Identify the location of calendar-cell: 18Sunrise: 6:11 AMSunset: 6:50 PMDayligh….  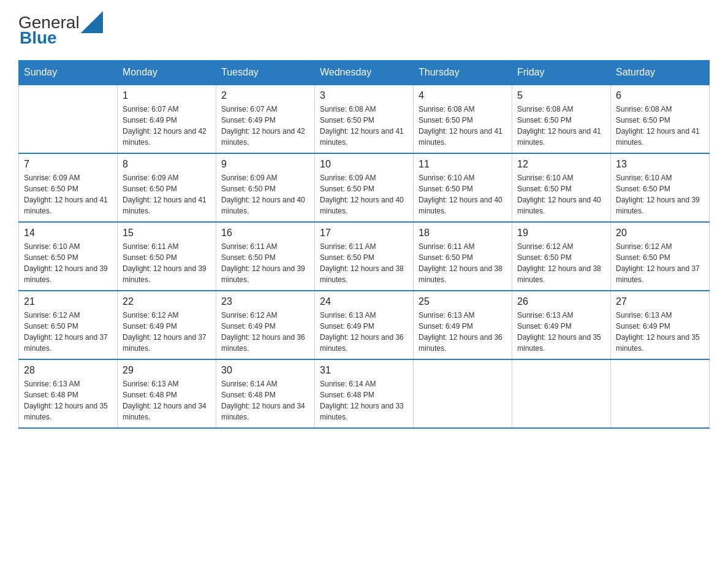
(463, 256).